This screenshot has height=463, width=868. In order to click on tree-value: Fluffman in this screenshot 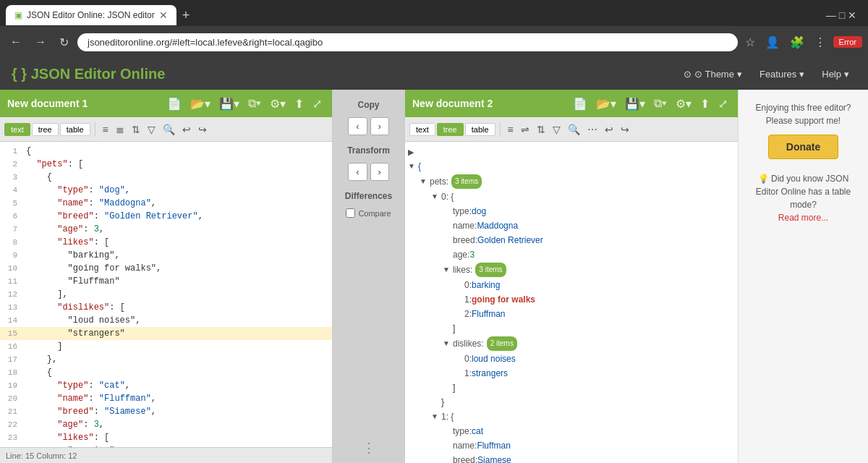, I will do `click(493, 446)`.